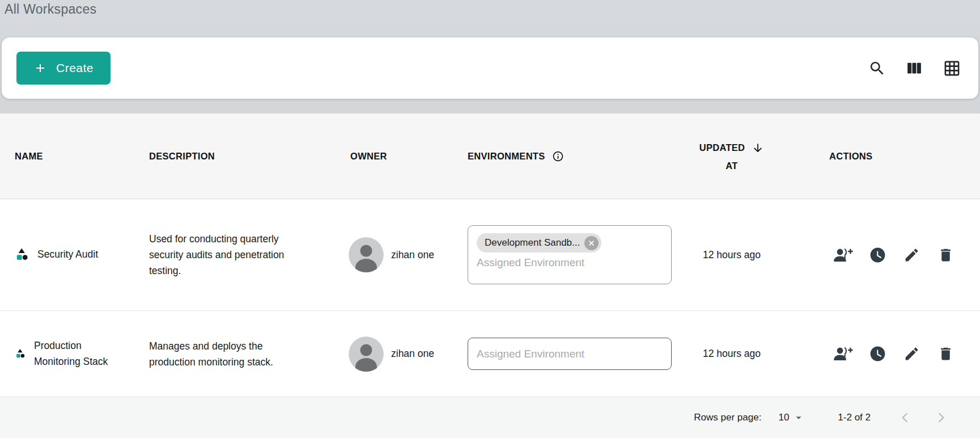 The height and width of the screenshot is (446, 980). I want to click on workspace-description: Manages and deploys the production monit…, so click(224, 354).